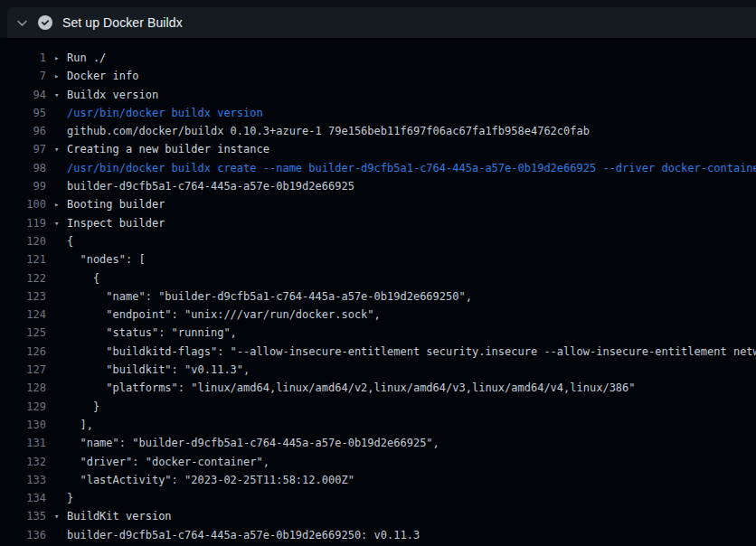 The width and height of the screenshot is (756, 546). What do you see at coordinates (378, 278) in the screenshot?
I see `log-line: 122 {` at bounding box center [378, 278].